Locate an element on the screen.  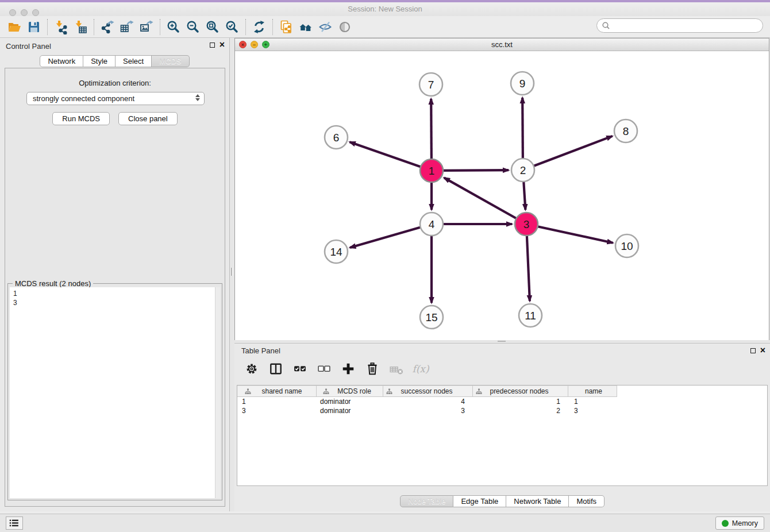
memory-status-icon is located at coordinates (725, 523).